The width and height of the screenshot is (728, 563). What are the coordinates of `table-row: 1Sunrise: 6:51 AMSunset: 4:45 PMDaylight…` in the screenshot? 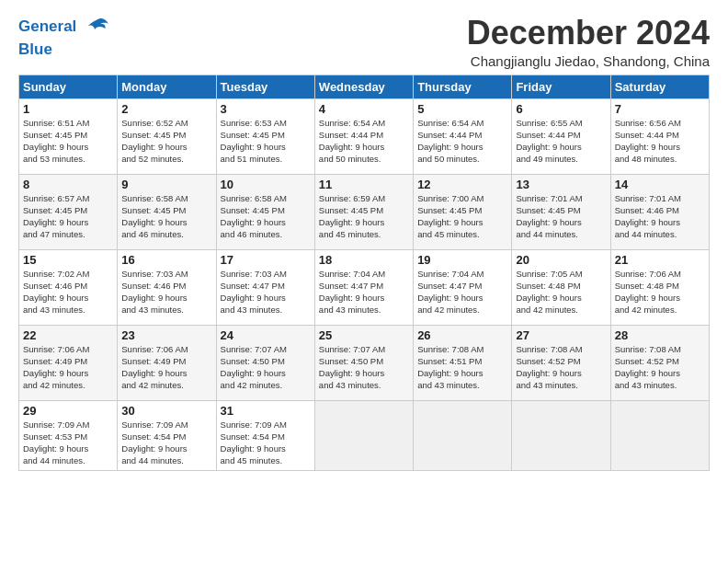 It's located at (364, 136).